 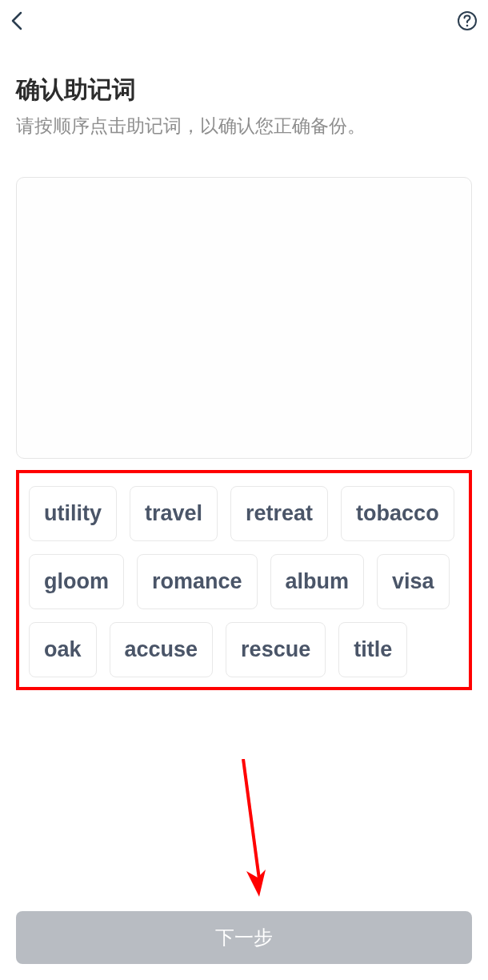 I want to click on word-chip: oak, so click(x=62, y=650).